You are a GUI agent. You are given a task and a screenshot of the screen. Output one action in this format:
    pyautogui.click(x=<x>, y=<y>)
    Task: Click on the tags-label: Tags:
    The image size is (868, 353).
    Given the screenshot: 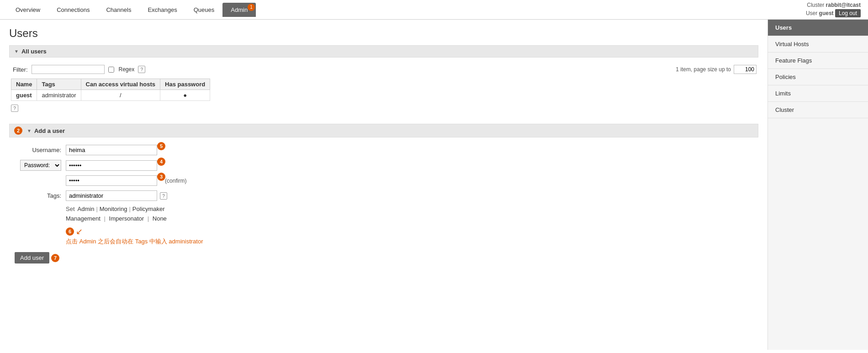 What is the action you would take?
    pyautogui.click(x=38, y=195)
    